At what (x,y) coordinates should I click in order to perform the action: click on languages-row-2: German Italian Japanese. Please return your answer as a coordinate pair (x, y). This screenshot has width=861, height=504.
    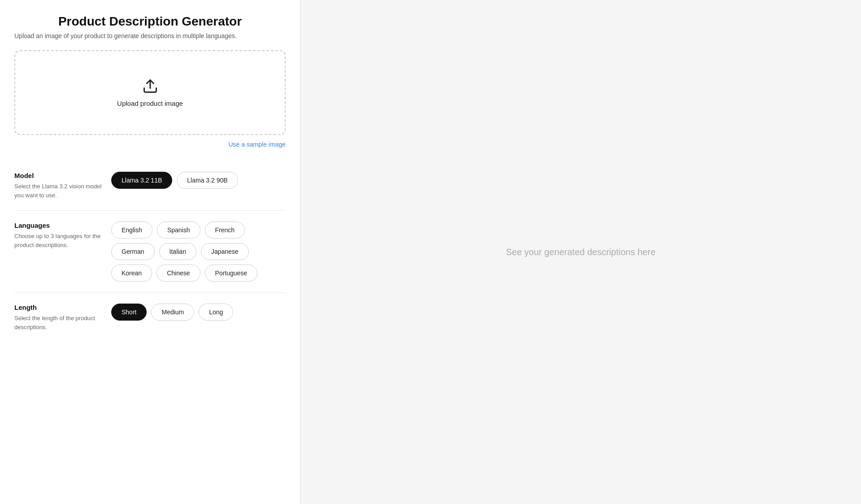
    Looking at the image, I should click on (198, 252).